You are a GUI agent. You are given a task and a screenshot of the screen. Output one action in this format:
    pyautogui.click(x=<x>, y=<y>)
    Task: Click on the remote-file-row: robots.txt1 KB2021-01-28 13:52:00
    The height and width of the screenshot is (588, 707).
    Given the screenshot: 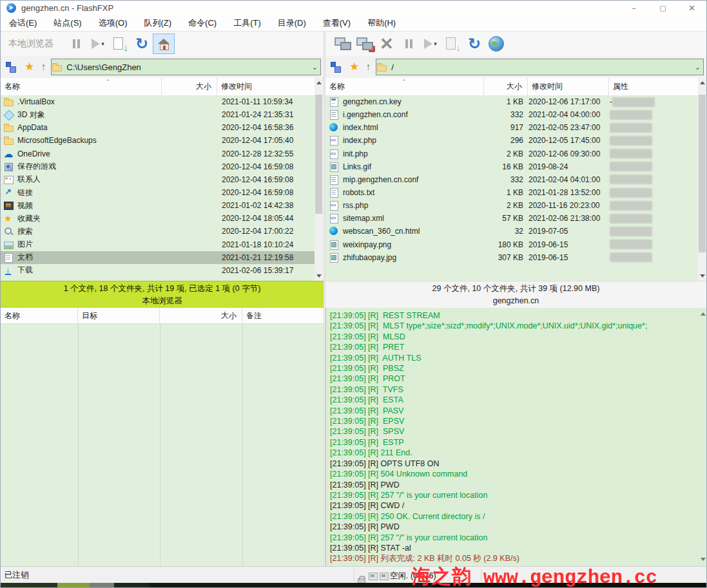 What is the action you would take?
    pyautogui.click(x=512, y=193)
    